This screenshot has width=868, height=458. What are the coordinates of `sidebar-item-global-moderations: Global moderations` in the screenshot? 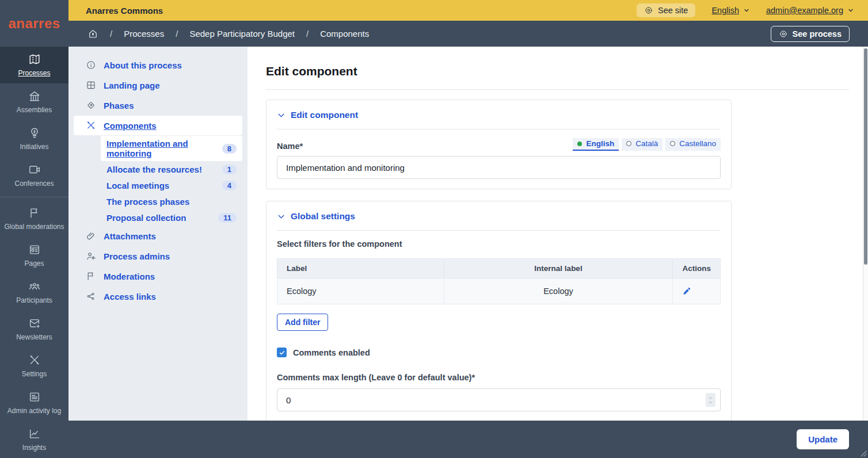 It's located at (35, 219).